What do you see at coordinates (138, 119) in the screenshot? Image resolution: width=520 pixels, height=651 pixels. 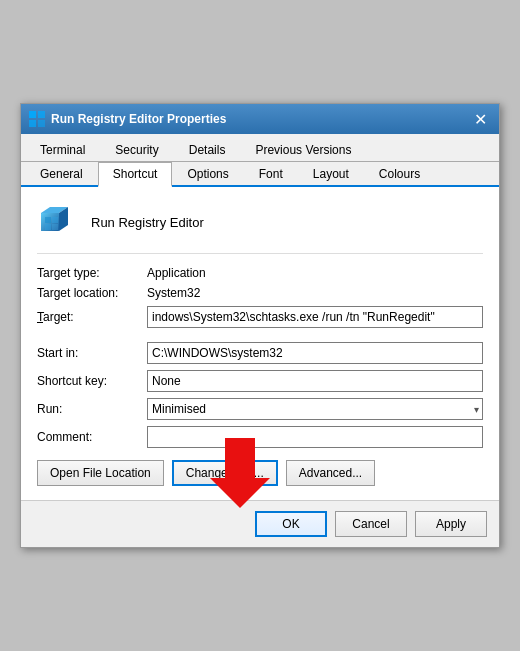 I see `title-bar-text: Run Registry Editor Properties` at bounding box center [138, 119].